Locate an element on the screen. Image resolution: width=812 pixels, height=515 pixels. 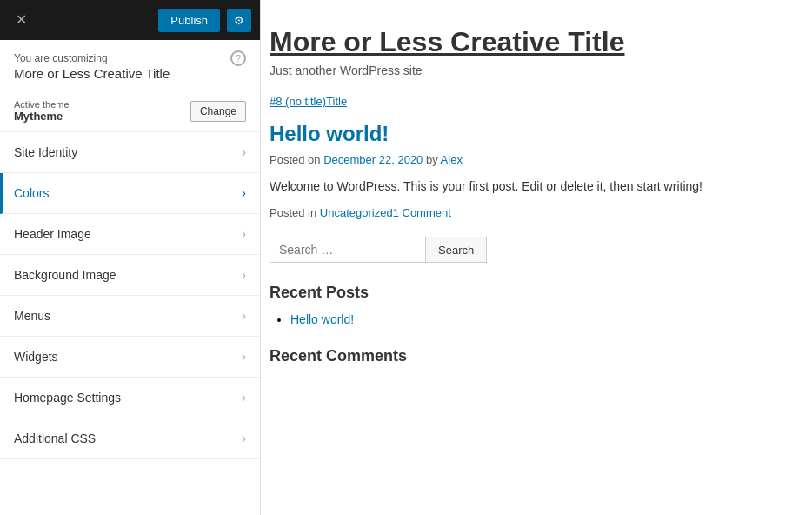
customizing-label: You are customizing is located at coordinates (130, 58).